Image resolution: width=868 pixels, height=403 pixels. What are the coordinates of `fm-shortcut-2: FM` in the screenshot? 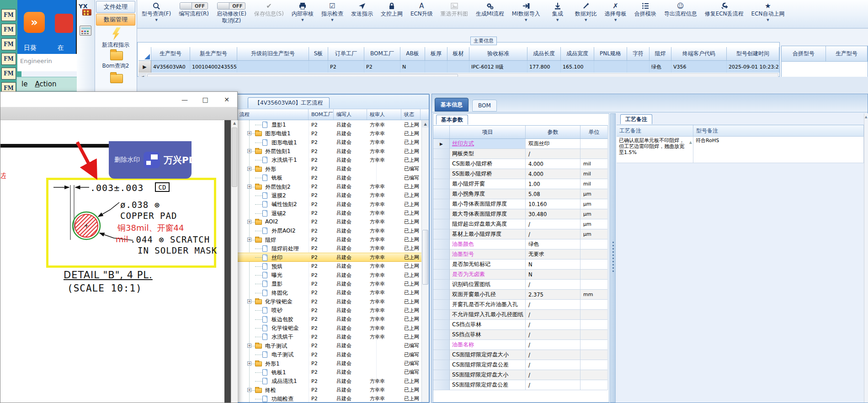 It's located at (9, 44).